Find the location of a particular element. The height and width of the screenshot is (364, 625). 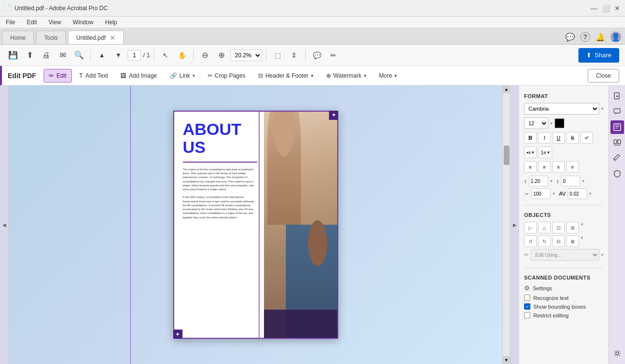

edit-pdf-icon is located at coordinates (617, 127).